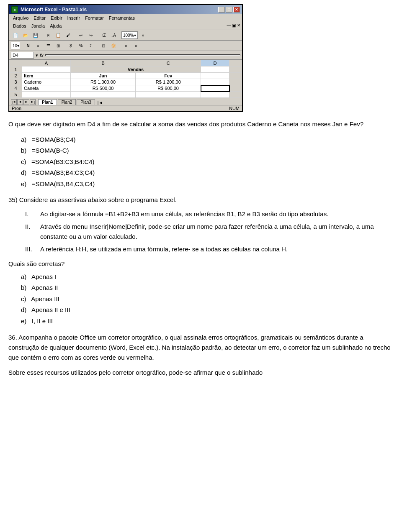  What do you see at coordinates (51, 309) in the screenshot?
I see `option-value: Apenas II e III` at bounding box center [51, 309].